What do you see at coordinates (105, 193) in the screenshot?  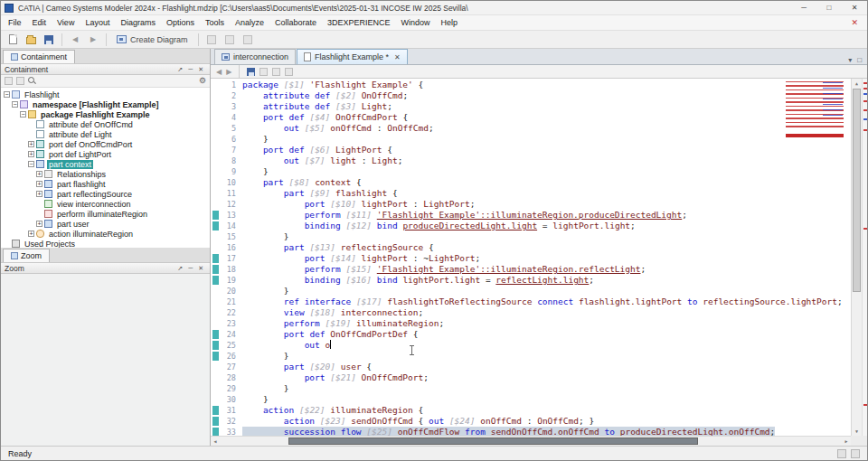 I see `tree-item: +part reflectingSource` at bounding box center [105, 193].